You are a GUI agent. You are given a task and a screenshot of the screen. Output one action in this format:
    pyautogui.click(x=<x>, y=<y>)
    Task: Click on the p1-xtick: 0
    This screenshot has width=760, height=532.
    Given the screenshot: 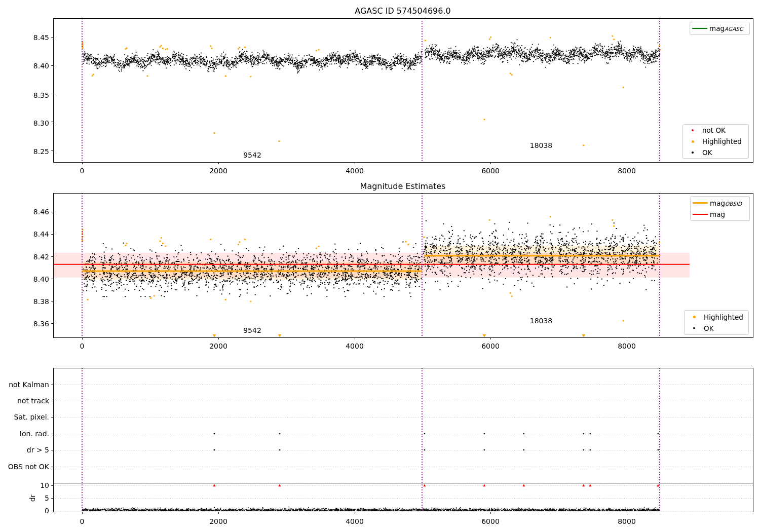 What is the action you would take?
    pyautogui.click(x=82, y=171)
    